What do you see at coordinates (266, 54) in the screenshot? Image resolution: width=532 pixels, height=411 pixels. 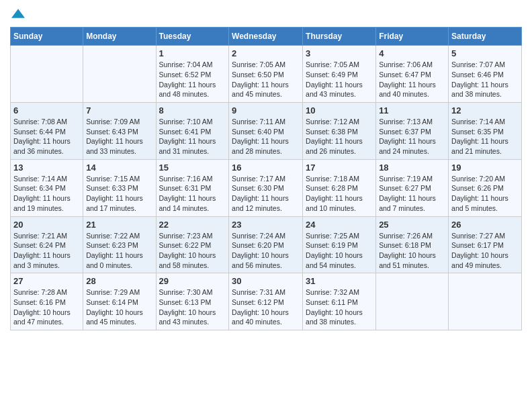 I see `day-number: 2` at bounding box center [266, 54].